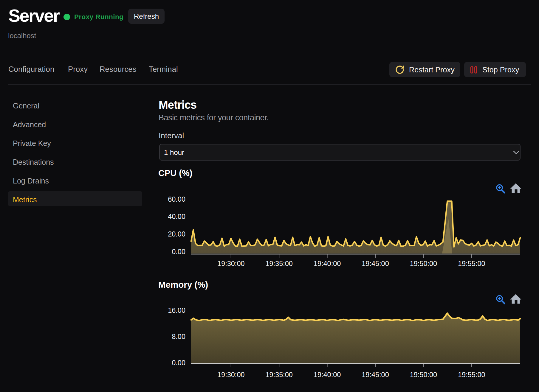 This screenshot has height=392, width=539. Describe the element at coordinates (176, 217) in the screenshot. I see `svg-text: 40.00` at that location.